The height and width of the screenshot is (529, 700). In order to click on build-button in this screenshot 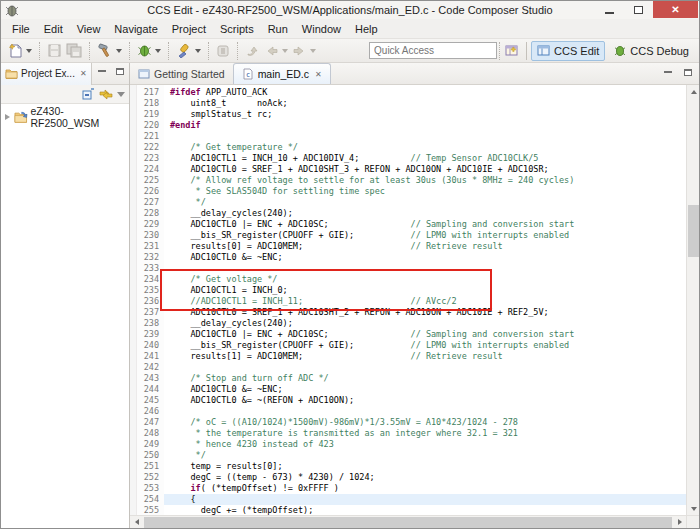, I will do `click(110, 51)`.